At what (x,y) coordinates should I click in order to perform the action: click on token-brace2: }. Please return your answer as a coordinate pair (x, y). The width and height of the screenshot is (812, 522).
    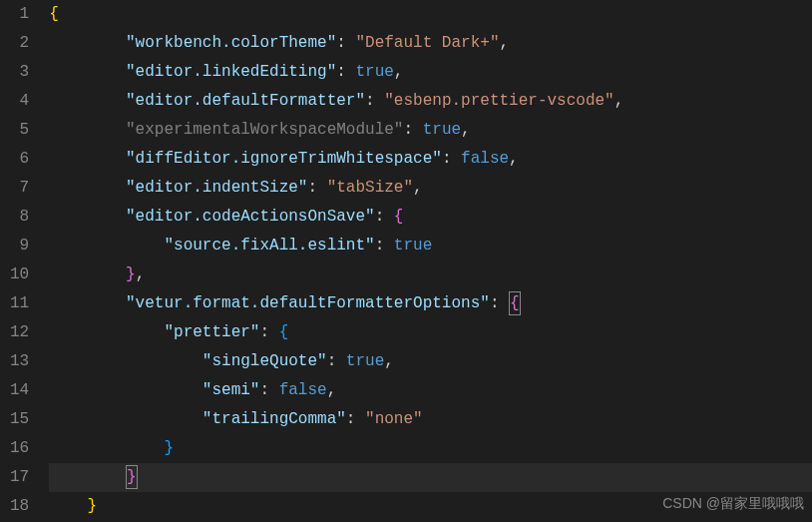
    Looking at the image, I should click on (131, 274).